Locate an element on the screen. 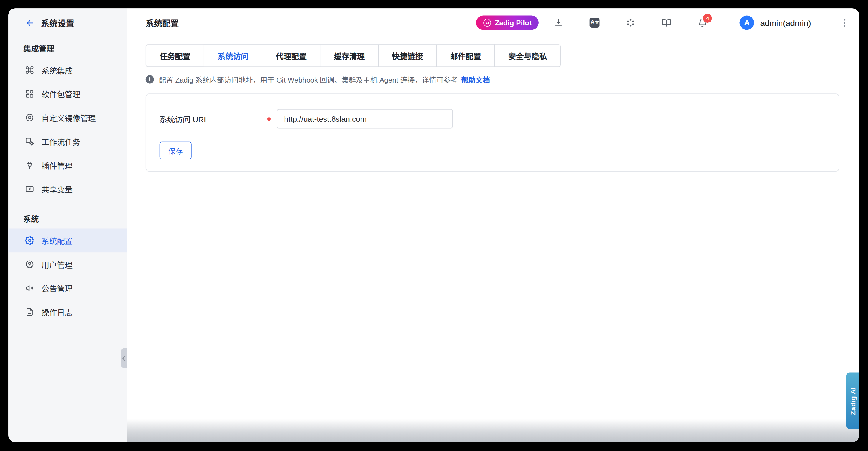 Image resolution: width=868 pixels, height=451 pixels. url-field-label: 系统访问 URL is located at coordinates (214, 119).